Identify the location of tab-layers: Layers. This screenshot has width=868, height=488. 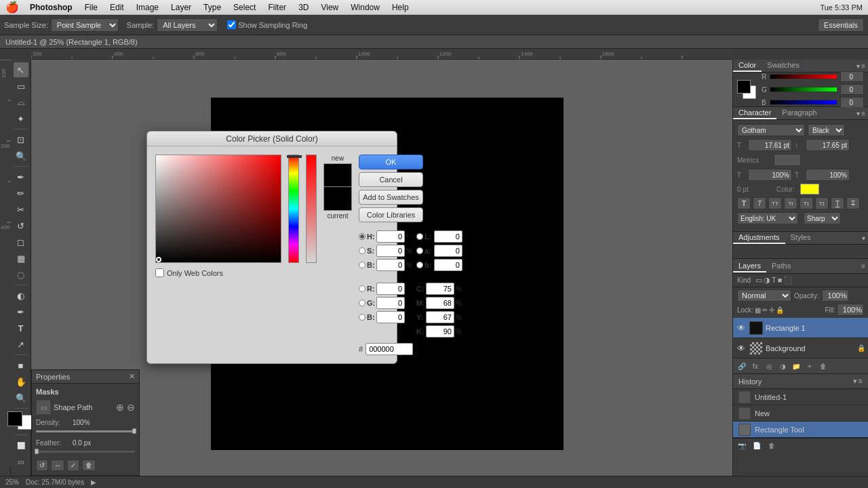
(750, 266).